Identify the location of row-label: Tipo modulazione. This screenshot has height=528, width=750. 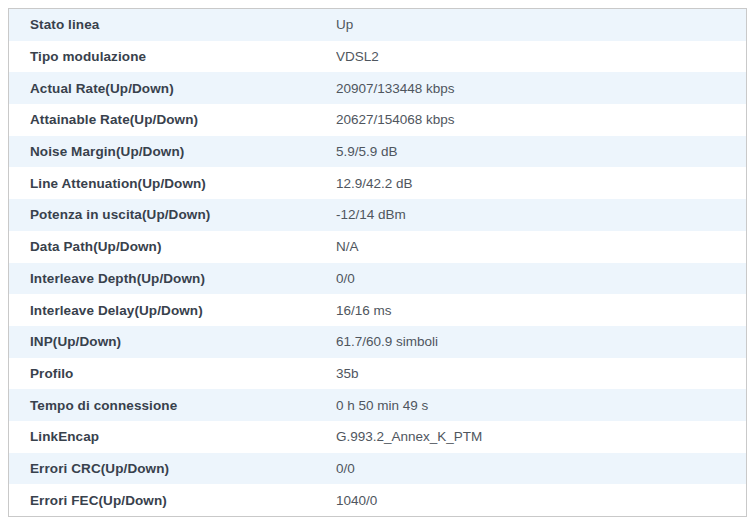
(172, 56).